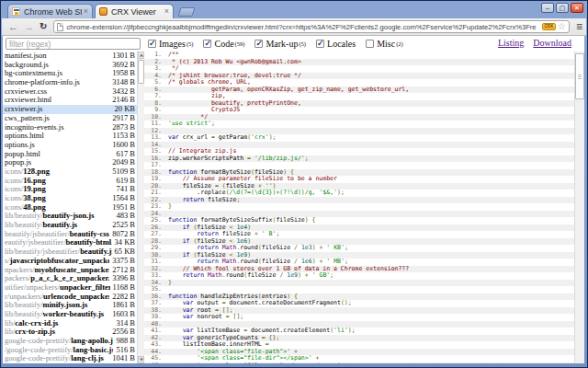 This screenshot has height=368, width=588. What do you see at coordinates (70, 235) in the screenshot?
I see `file-list-item: beautify/jsbeautifier/beautify-css.js807…` at bounding box center [70, 235].